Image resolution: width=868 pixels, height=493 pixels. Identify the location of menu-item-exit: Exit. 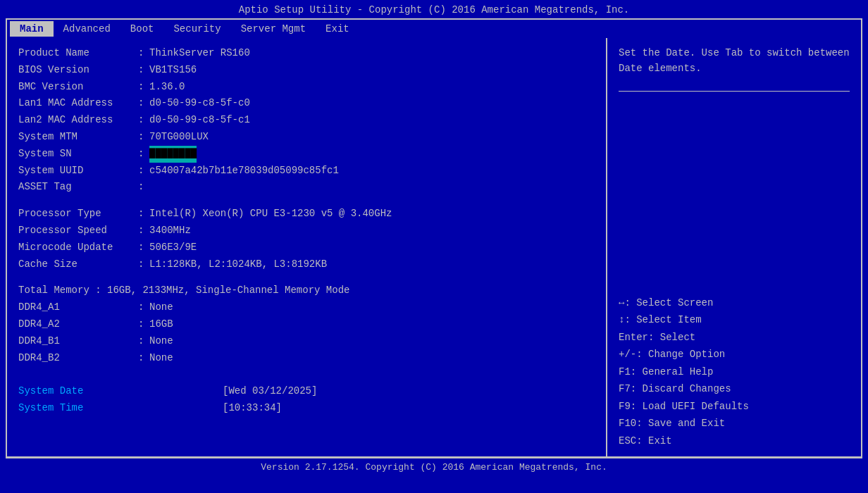
(337, 29).